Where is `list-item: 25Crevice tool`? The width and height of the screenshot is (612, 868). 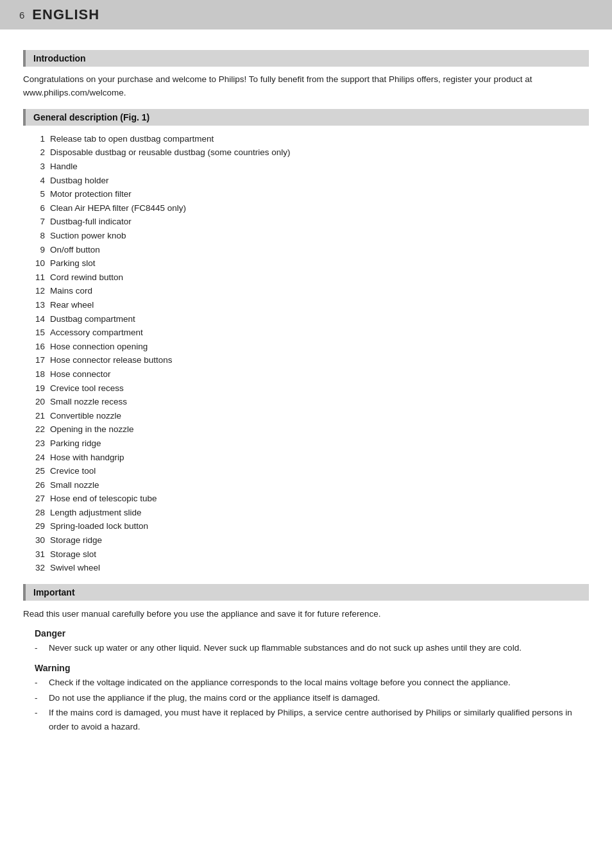
list-item: 25Crevice tool is located at coordinates (306, 471).